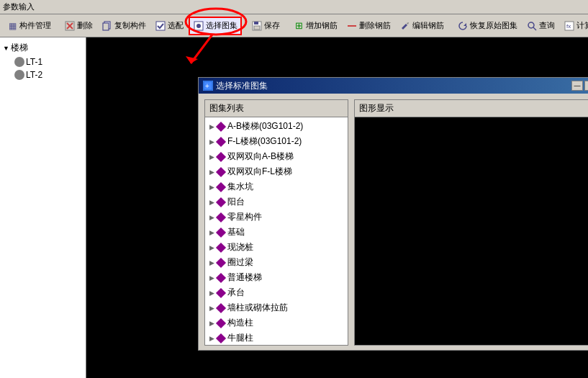 The image size is (588, 378). I want to click on save-button: 保存, so click(266, 26).